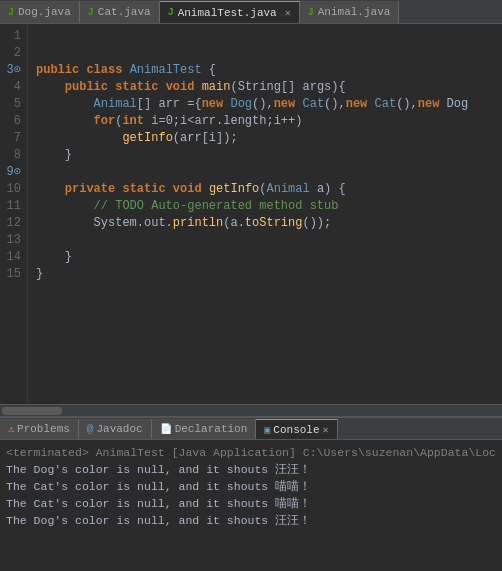 This screenshot has height=571, width=502. I want to click on line-num: 8, so click(12, 156).